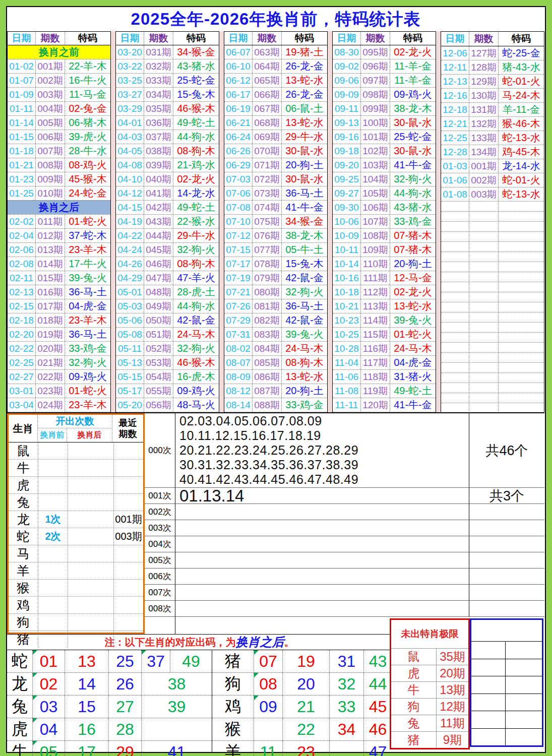 The width and height of the screenshot is (552, 756). What do you see at coordinates (22, 335) in the screenshot?
I see `date-cell: 02-20` at bounding box center [22, 335].